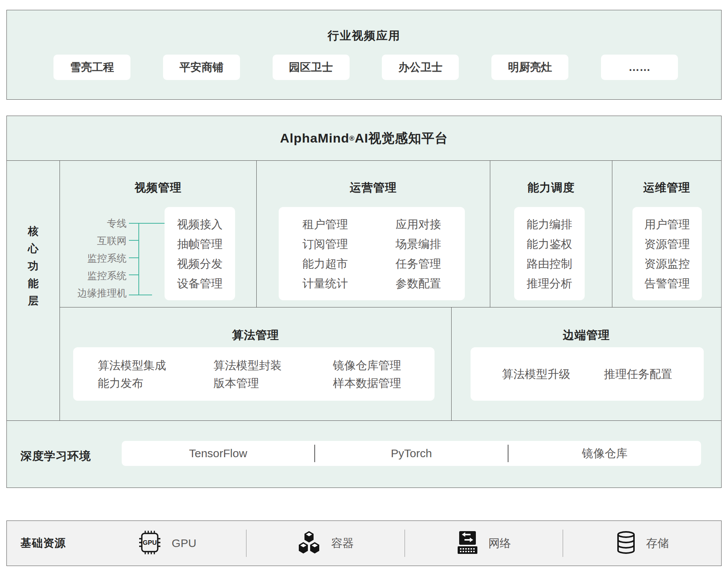  I want to click on om-item-alarm: 告警管理, so click(667, 284).